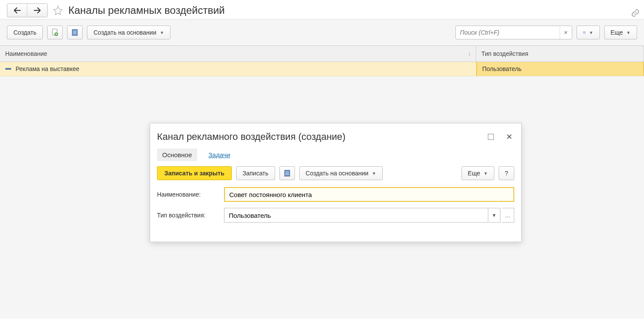  What do you see at coordinates (190, 215) in the screenshot?
I see `type-label: Тип воздействия:` at bounding box center [190, 215].